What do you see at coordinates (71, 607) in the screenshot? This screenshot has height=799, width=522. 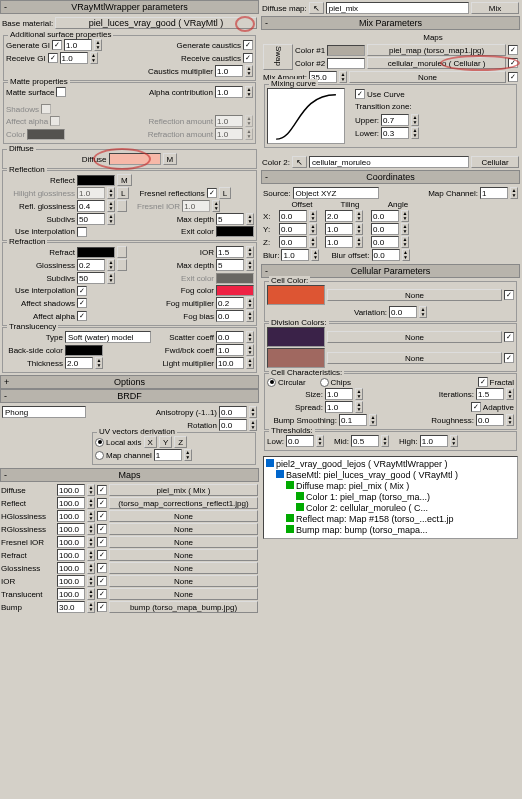 I see `map-row-value: 30.0` at bounding box center [71, 607].